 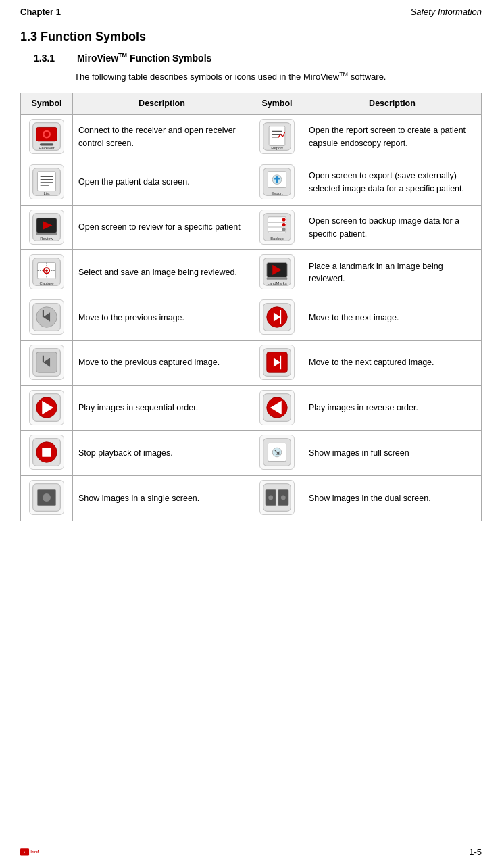 What do you see at coordinates (447, 12) in the screenshot?
I see `section-title-header: Safety Information` at bounding box center [447, 12].